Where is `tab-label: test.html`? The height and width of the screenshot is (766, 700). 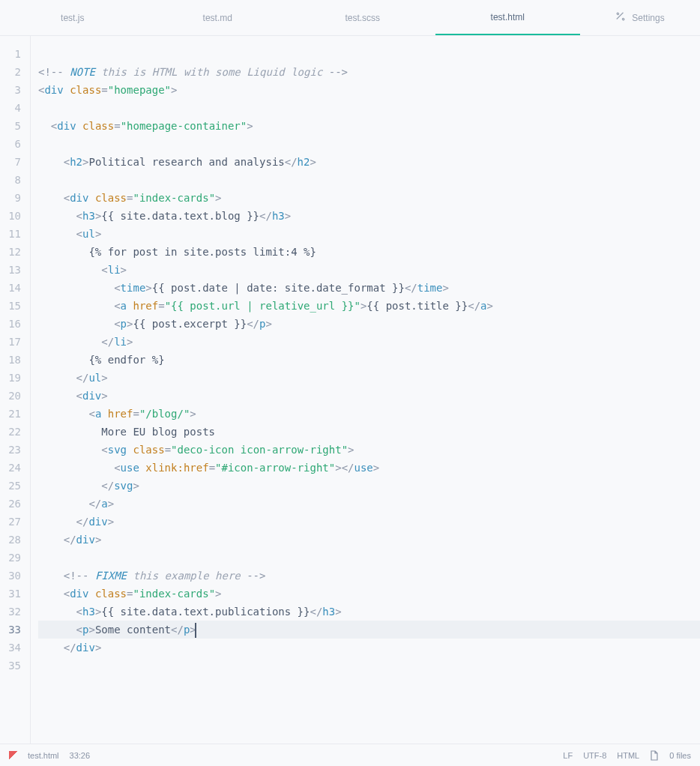
tab-label: test.html is located at coordinates (508, 17).